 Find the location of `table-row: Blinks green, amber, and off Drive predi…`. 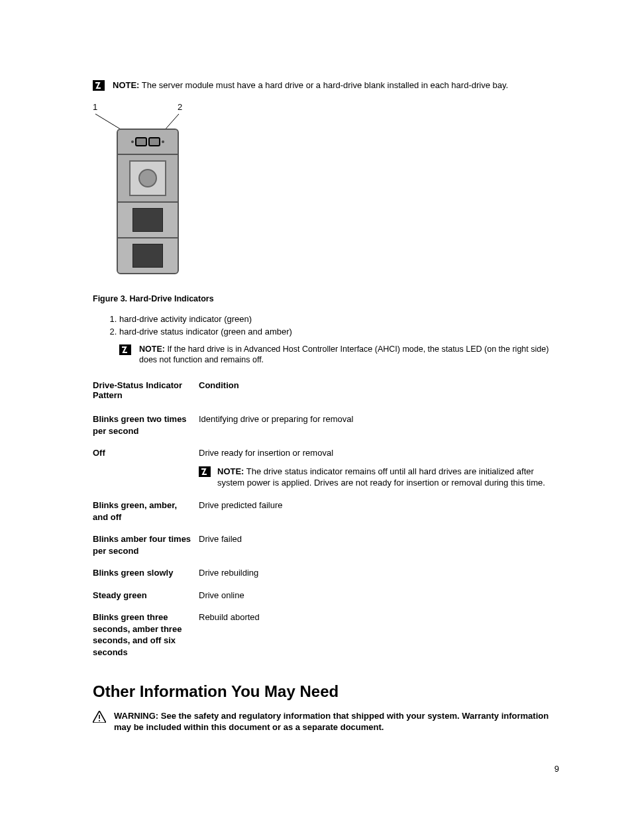

table-row: Blinks green, amber, and off Drive predi… is located at coordinates (327, 511).